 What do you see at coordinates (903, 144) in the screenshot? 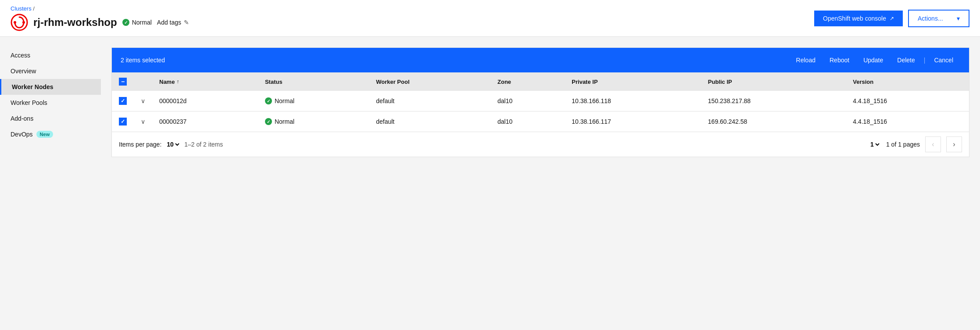
I see `page-of-label: 1 of 1 pages` at bounding box center [903, 144].